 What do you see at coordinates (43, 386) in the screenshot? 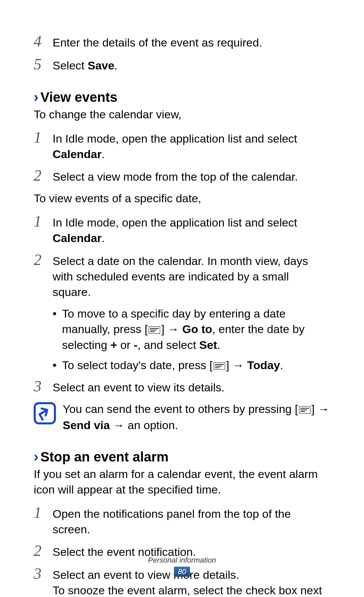
I see `step-number: 3` at bounding box center [43, 386].